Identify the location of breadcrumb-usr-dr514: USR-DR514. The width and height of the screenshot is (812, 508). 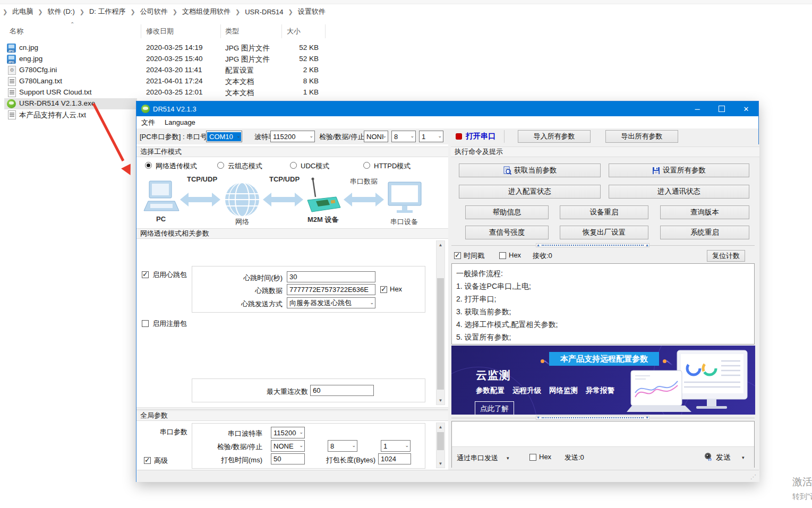
(264, 12).